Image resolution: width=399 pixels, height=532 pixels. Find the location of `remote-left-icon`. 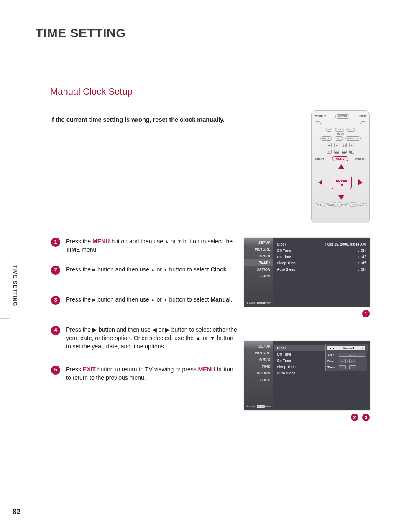

remote-left-icon is located at coordinates (320, 182).